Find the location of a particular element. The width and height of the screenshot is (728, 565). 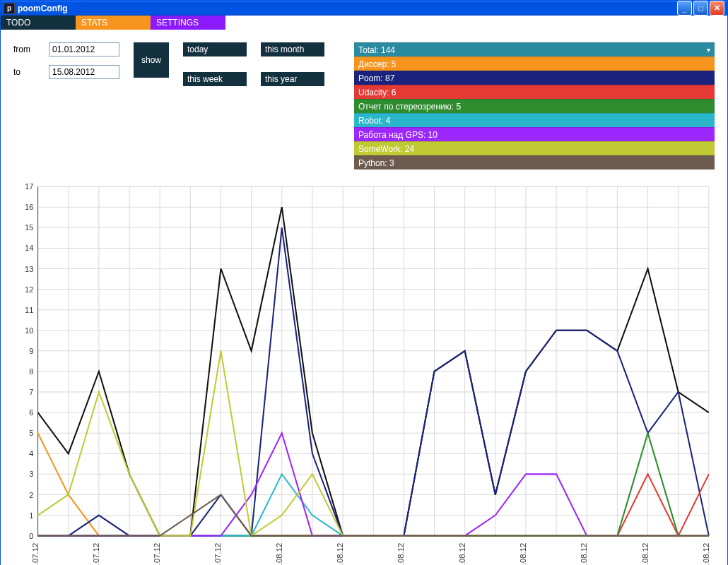

minimize-button: _ is located at coordinates (684, 8).